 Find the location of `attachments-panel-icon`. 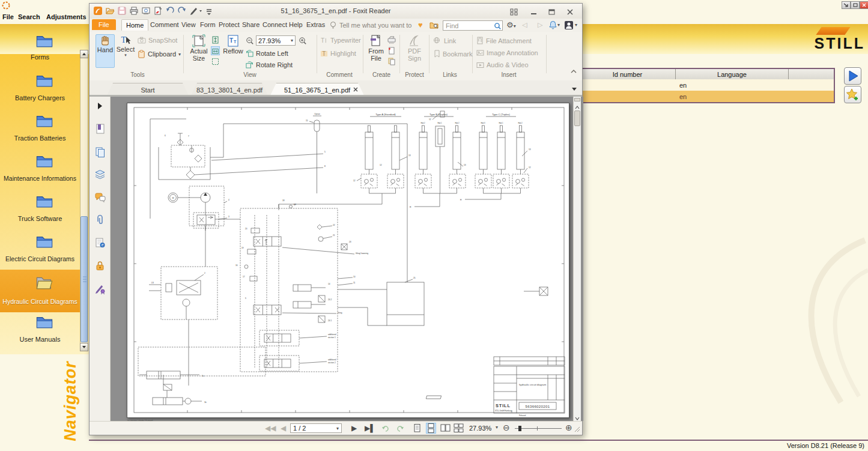

attachments-panel-icon is located at coordinates (100, 220).